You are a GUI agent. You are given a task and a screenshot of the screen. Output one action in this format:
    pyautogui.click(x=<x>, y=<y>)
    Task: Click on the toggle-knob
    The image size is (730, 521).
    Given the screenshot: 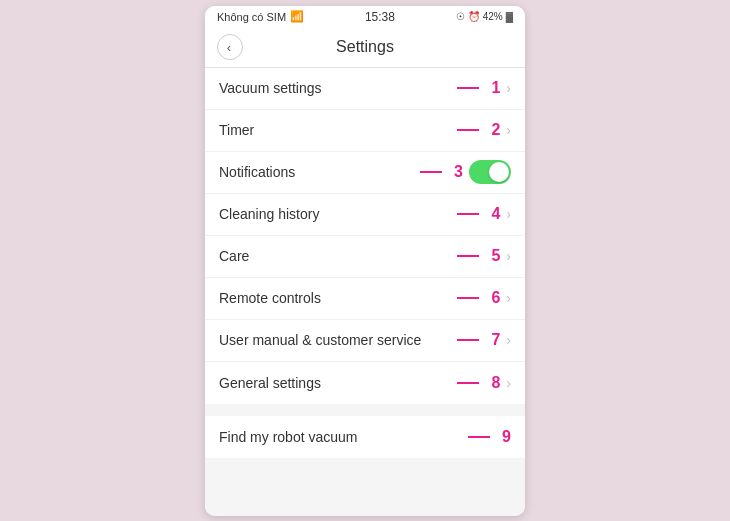 What is the action you would take?
    pyautogui.click(x=499, y=172)
    